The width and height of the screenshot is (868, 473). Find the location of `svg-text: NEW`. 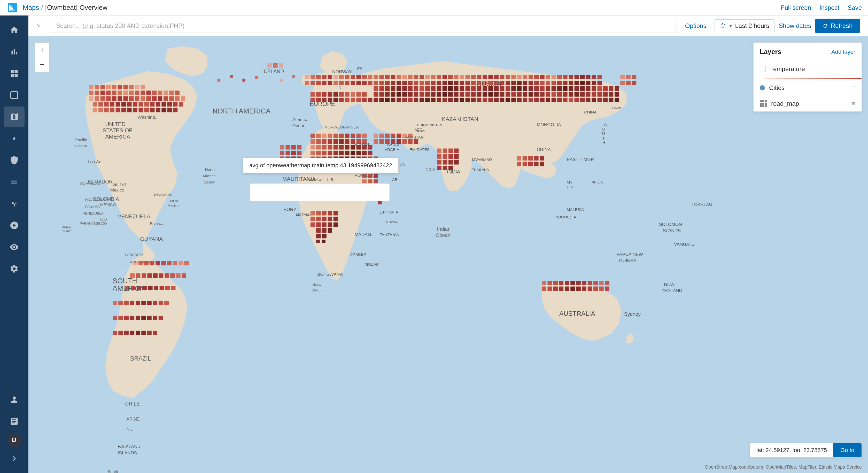

svg-text: NEW is located at coordinates (669, 285).